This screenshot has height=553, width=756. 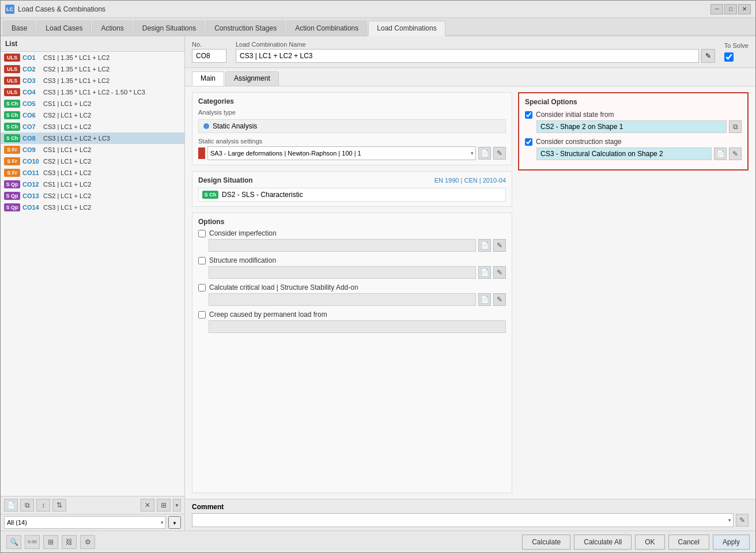 What do you see at coordinates (169, 28) in the screenshot?
I see `tab-design-situations: Design Situations` at bounding box center [169, 28].